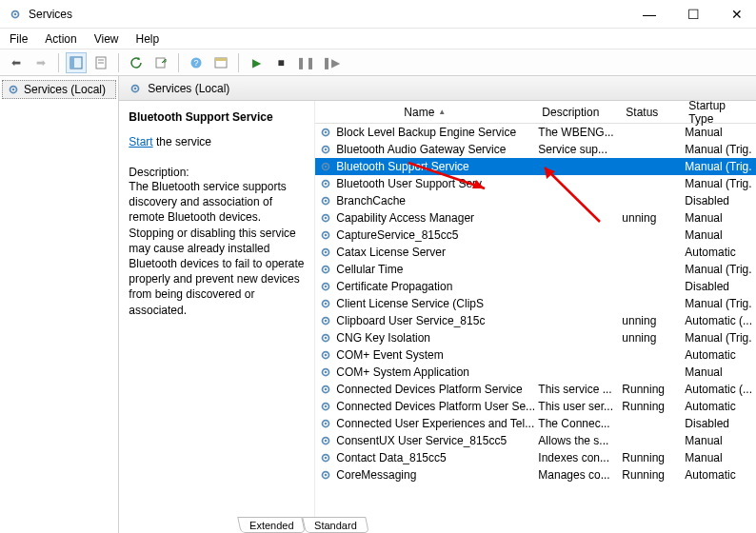 This screenshot has width=756, height=533. Describe the element at coordinates (535, 355) in the screenshot. I see `service-row: COM+ Event SystemAutomatic` at that location.